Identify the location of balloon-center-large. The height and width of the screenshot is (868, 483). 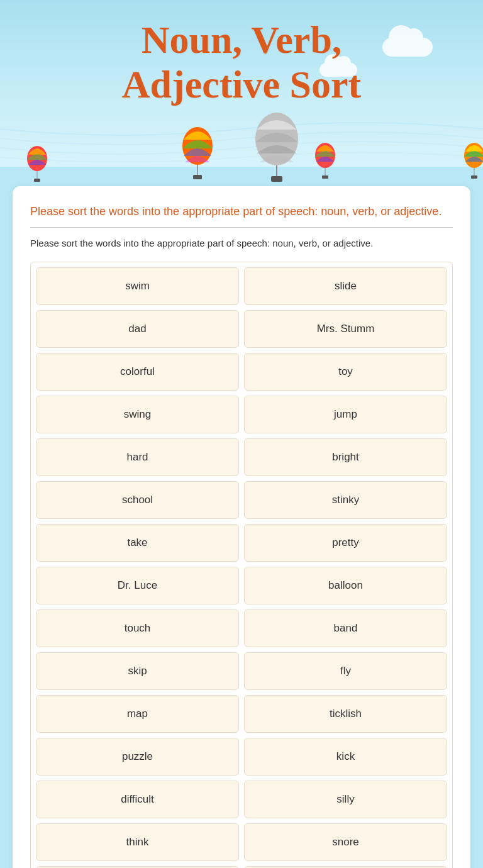
(277, 147).